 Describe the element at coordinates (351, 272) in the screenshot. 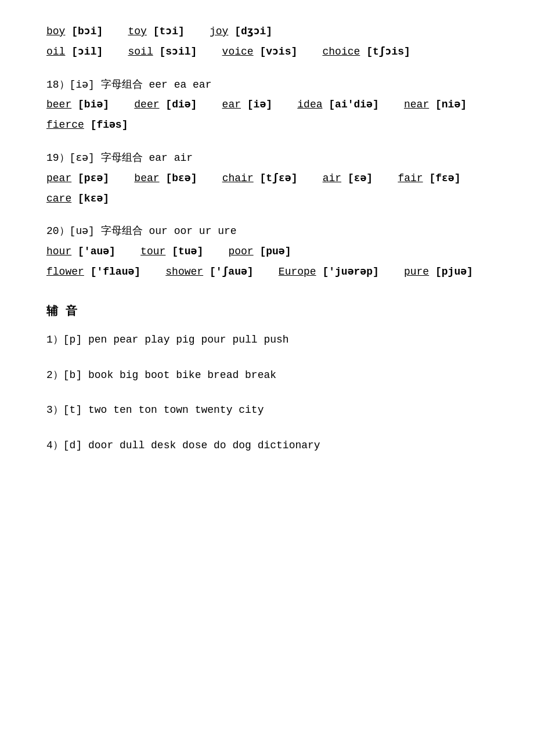

I see `phonetic-europe: ['juərəp]` at that location.